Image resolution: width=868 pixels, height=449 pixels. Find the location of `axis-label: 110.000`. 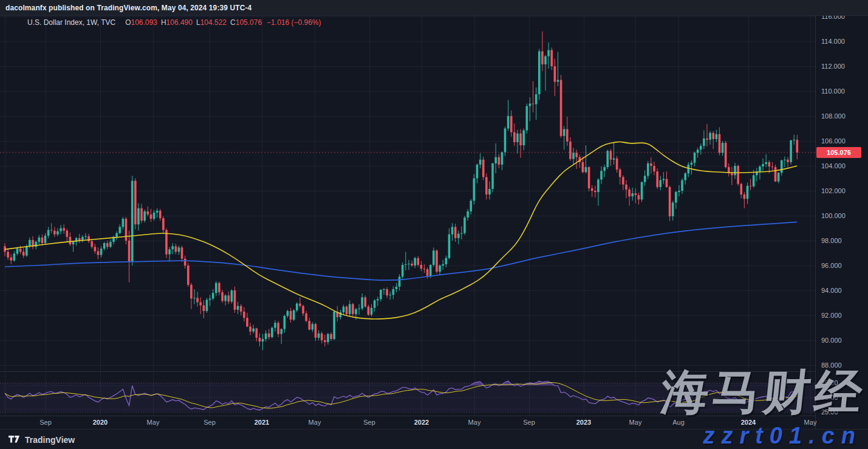

axis-label: 110.000 is located at coordinates (833, 91).